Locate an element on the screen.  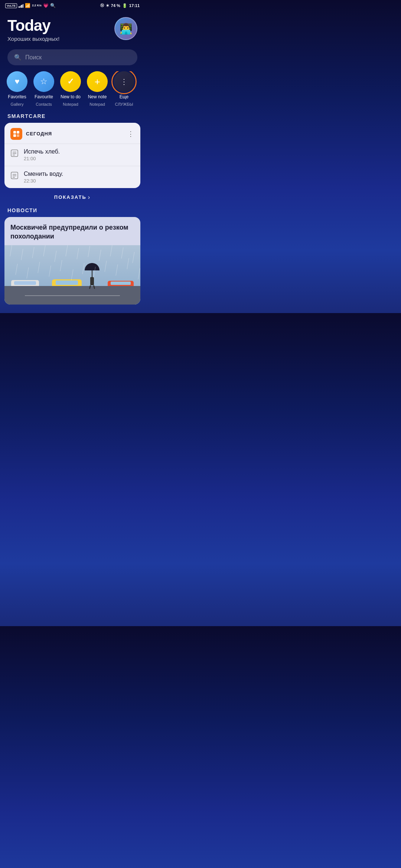
status-bar: VoLTE 📶 2.2 K/s 💗 🔍 Ⓝ ✶ 74 % 🔋 17:11 is located at coordinates (72, 5).